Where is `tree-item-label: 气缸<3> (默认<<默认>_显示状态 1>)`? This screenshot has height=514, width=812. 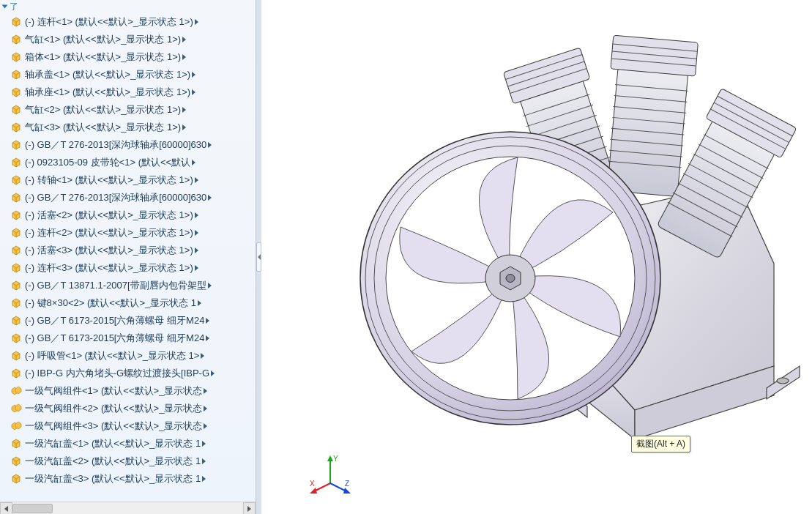 tree-item-label: 气缸<3> (默认<<默认>_显示状态 1>) is located at coordinates (103, 127).